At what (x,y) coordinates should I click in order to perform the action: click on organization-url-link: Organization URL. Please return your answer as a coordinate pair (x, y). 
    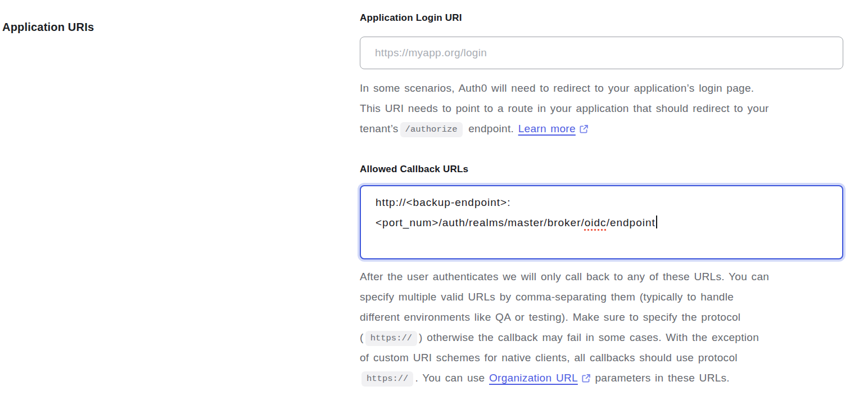
    Looking at the image, I should click on (540, 378).